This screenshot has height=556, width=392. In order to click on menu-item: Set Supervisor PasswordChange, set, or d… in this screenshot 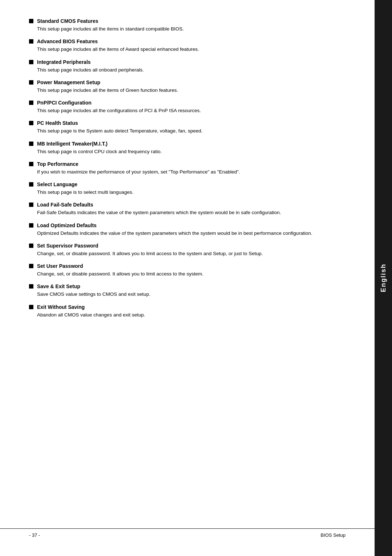, I will do `click(187, 250)`.